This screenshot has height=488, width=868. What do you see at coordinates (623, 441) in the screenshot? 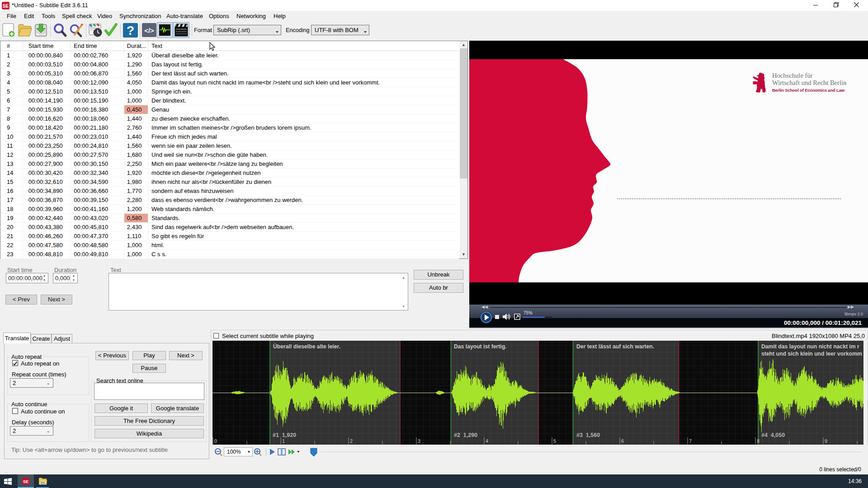
I see `svg-text: 6` at bounding box center [623, 441].